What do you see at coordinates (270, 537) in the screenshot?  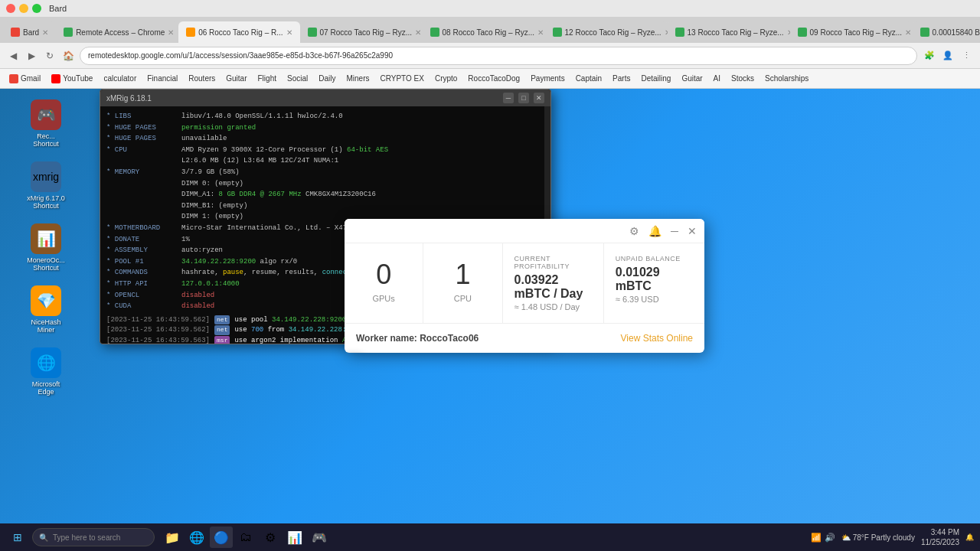 I see `taskbar-settings: ⚙` at bounding box center [270, 537].